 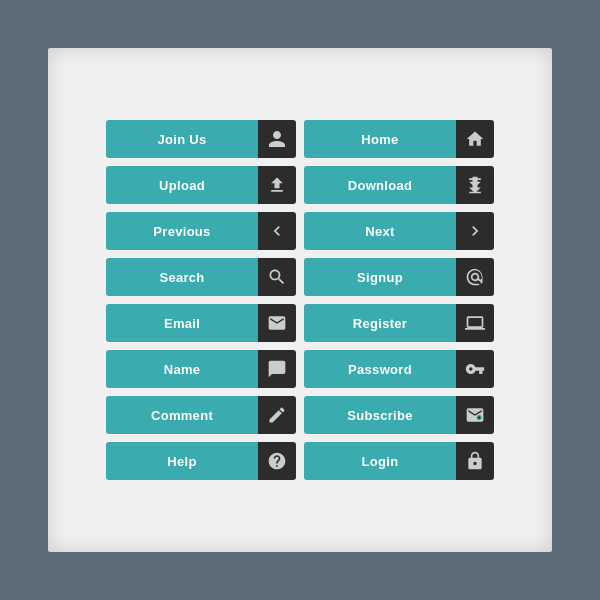 I want to click on user-icon, so click(x=277, y=139).